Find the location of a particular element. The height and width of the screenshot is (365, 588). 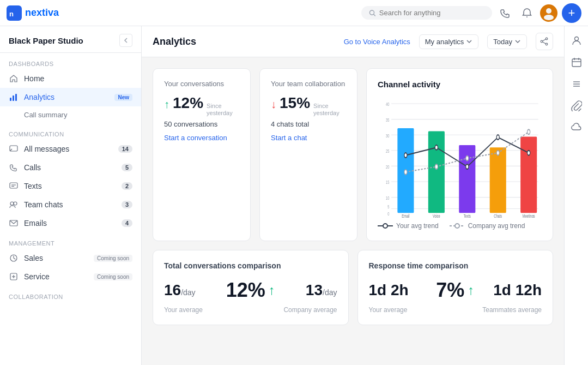

share-button is located at coordinates (544, 41).